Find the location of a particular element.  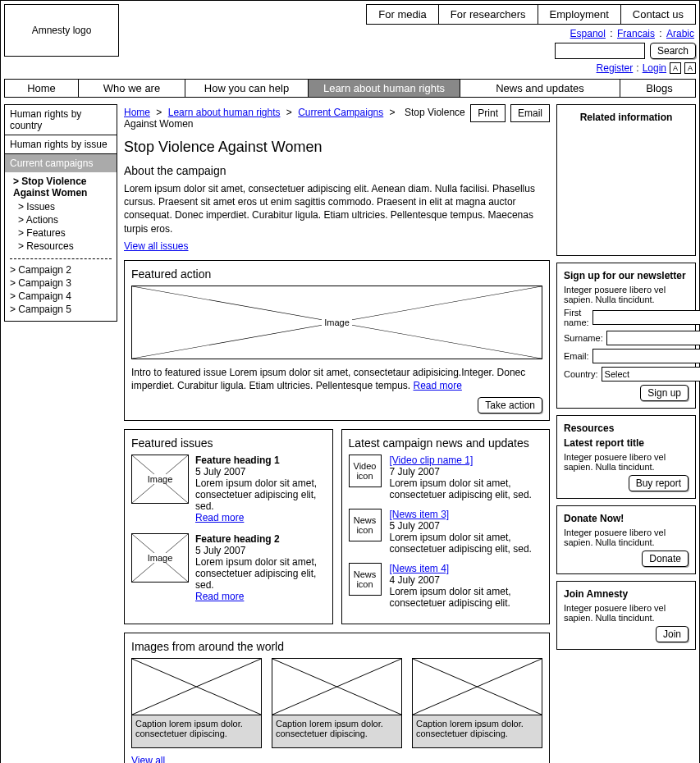

top-link-employment: Employment is located at coordinates (579, 15).